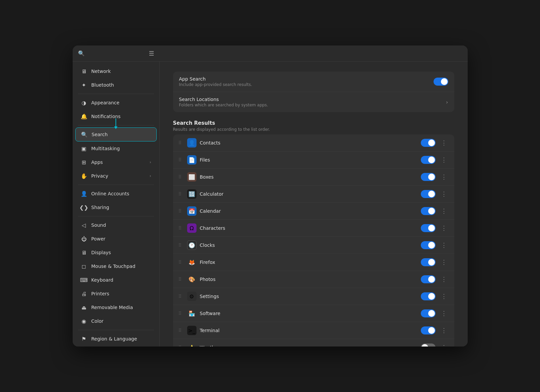  Describe the element at coordinates (314, 280) in the screenshot. I see `result-row-photos: ⠿🎨Photos⋮` at that location.